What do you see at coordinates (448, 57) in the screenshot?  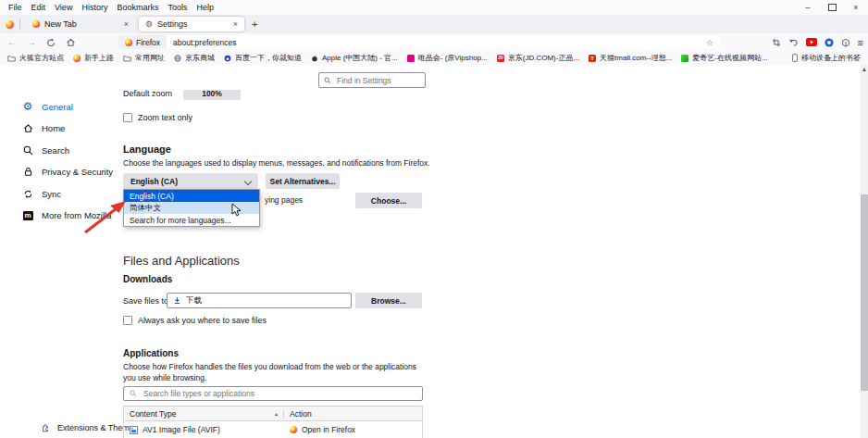 I see `bookmark-item: 唯品会- (原Vipshop...` at bounding box center [448, 57].